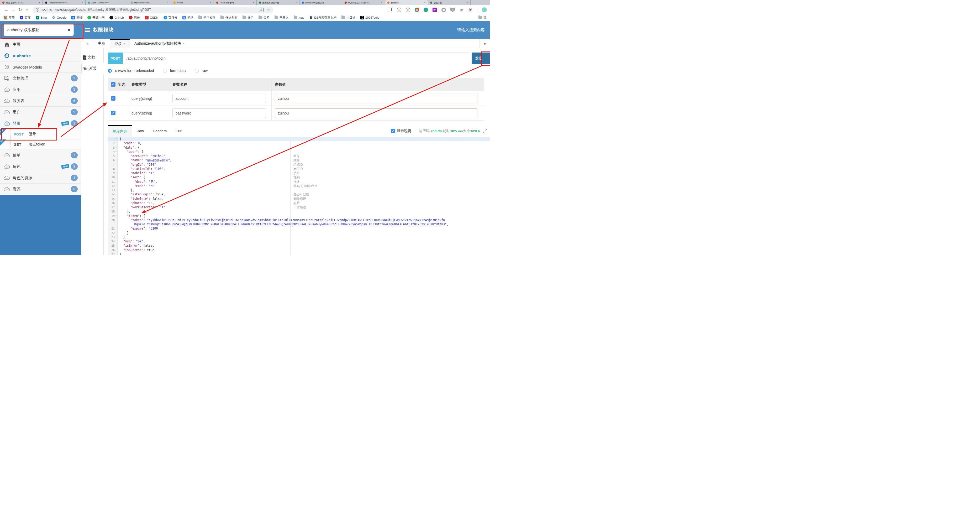 This screenshot has height=510, width=980. I want to click on expand-tabs-button: », so click(485, 43).